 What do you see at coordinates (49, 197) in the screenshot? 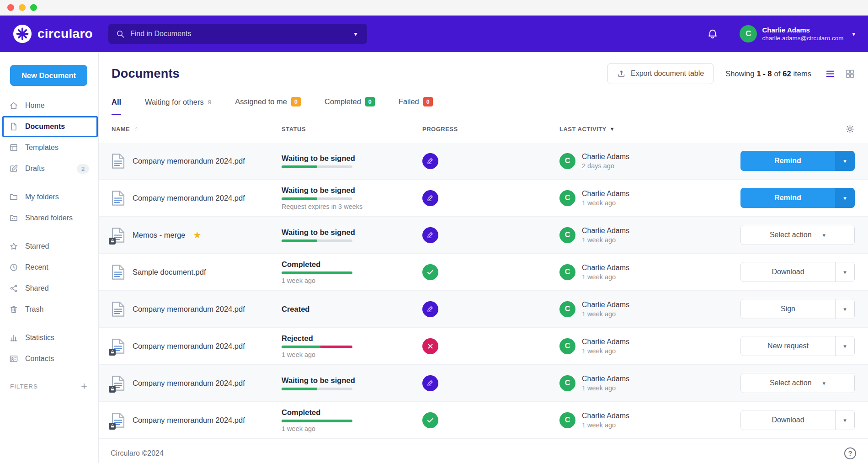
I see `sidebar-item-my-folders: My folders` at bounding box center [49, 197].